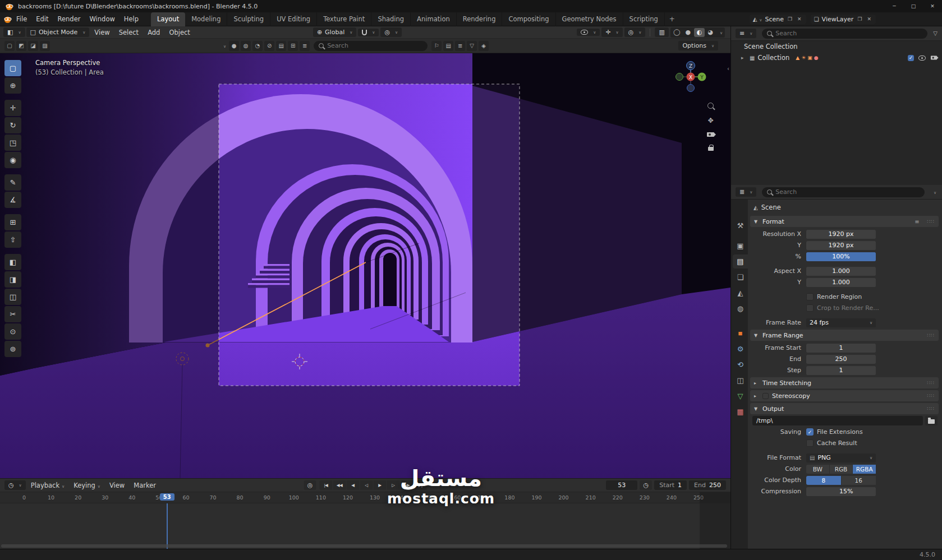  I want to click on viewport-menu: Add, so click(154, 33).